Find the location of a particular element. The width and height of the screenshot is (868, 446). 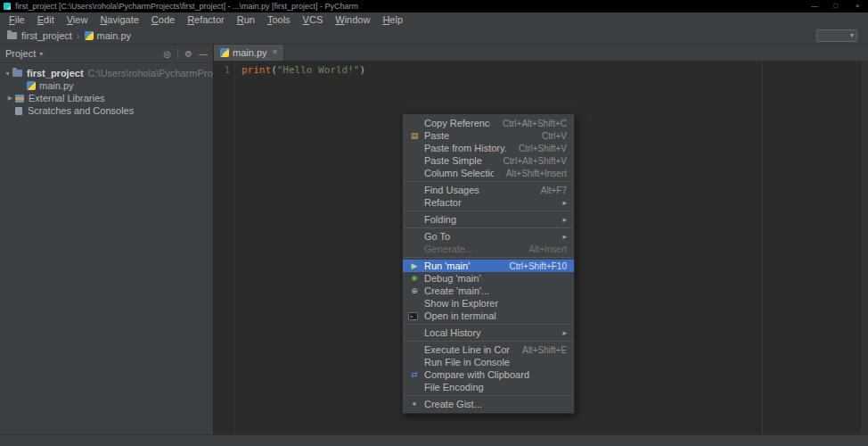

tree-item-label: Scratches and Consoles is located at coordinates (80, 111).